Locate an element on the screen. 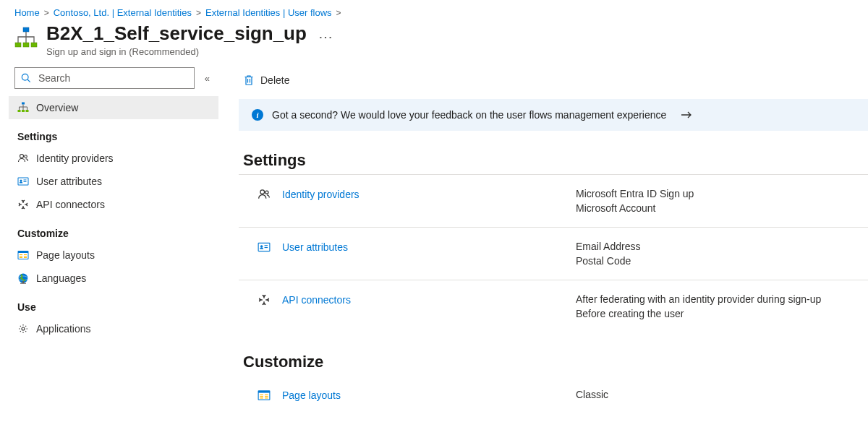 This screenshot has width=868, height=422. search-box is located at coordinates (104, 78).